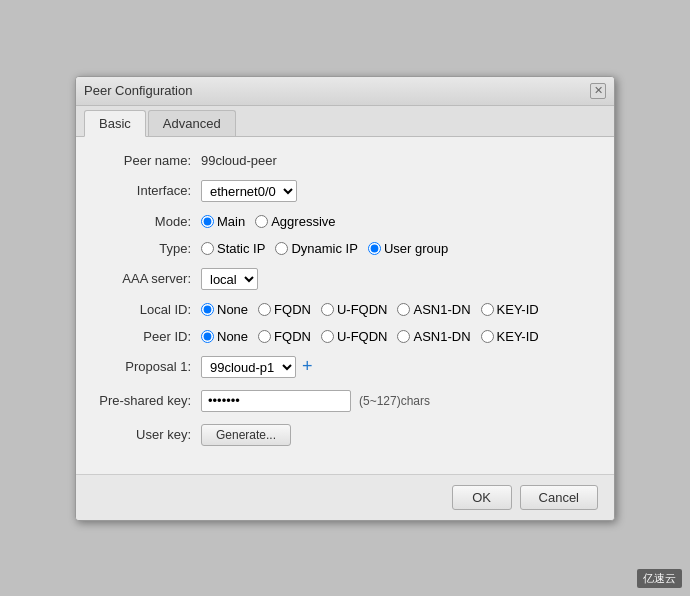 This screenshot has height=596, width=690. I want to click on peer-id-row: Peer ID: None FQDN U-FQDN ASN1-DN, so click(345, 336).